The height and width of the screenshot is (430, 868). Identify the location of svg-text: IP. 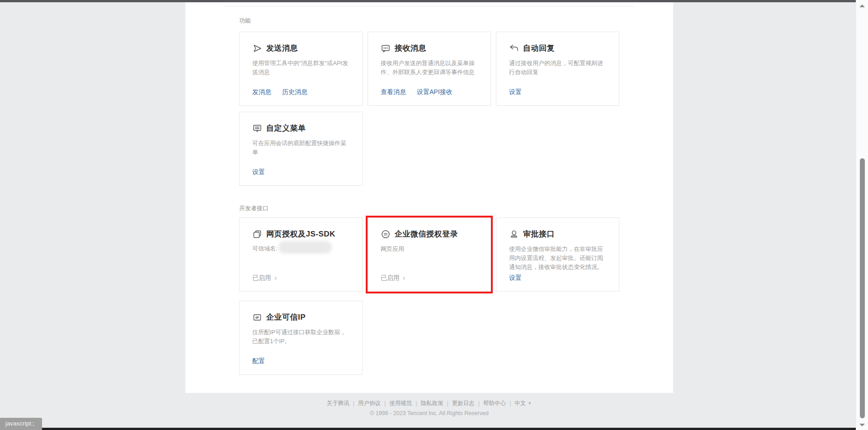
(257, 317).